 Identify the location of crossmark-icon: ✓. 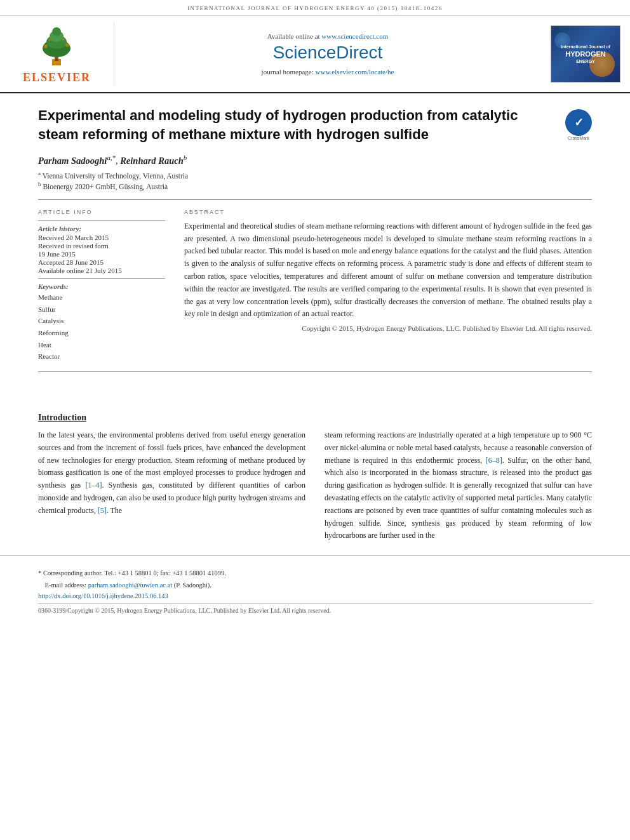
(579, 123).